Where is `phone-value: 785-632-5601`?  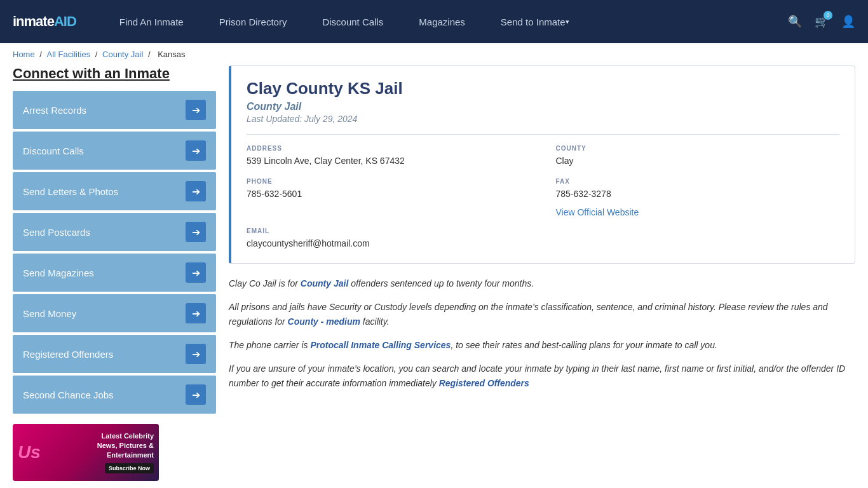
phone-value: 785-632-5601 is located at coordinates (389, 194).